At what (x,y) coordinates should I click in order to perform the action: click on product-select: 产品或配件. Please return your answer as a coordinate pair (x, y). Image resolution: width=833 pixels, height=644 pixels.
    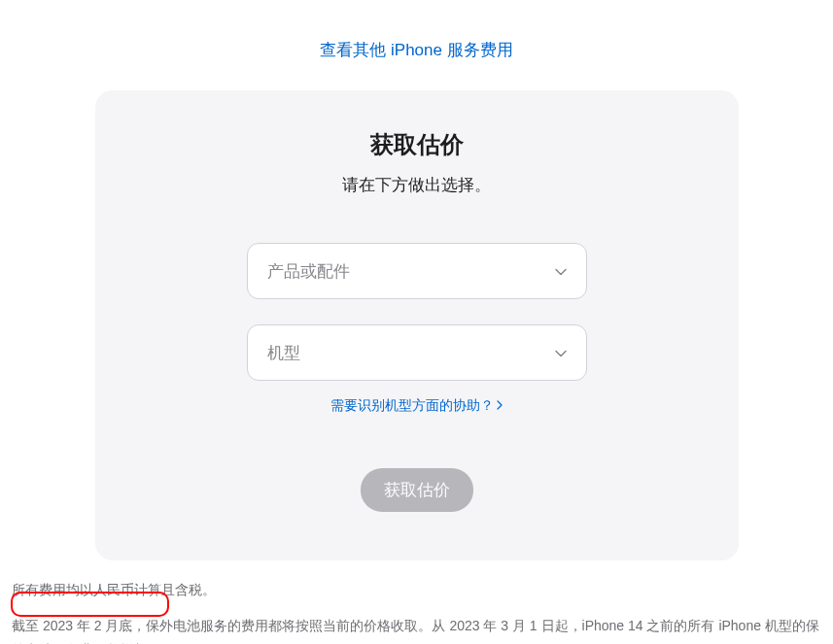
    Looking at the image, I should click on (417, 271).